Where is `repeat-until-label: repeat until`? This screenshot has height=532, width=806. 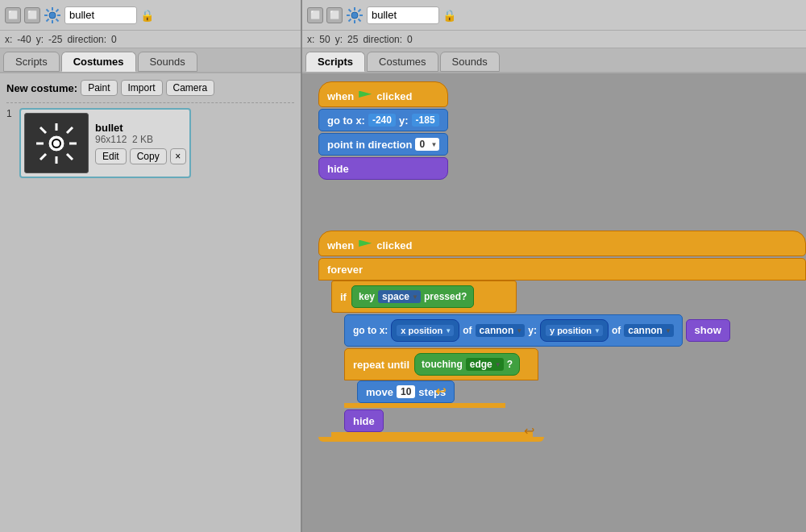 repeat-until-label: repeat until is located at coordinates (381, 364).